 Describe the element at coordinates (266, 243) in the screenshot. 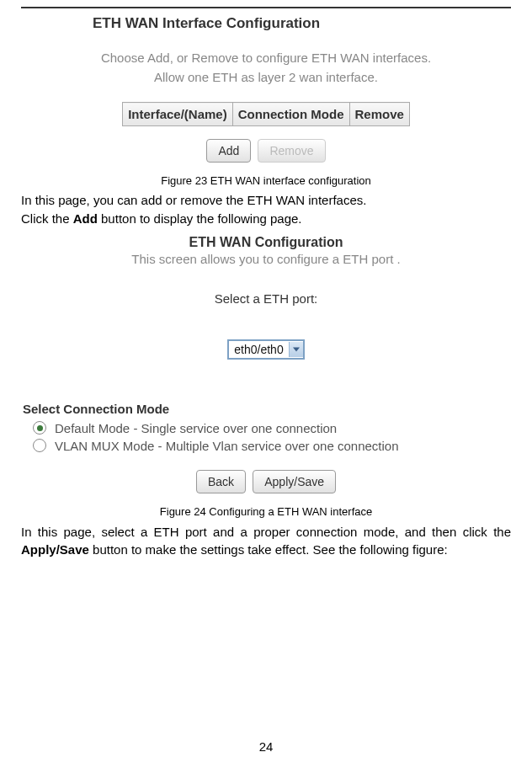

I see `figure24-title: ETH WAN Configuration` at that location.